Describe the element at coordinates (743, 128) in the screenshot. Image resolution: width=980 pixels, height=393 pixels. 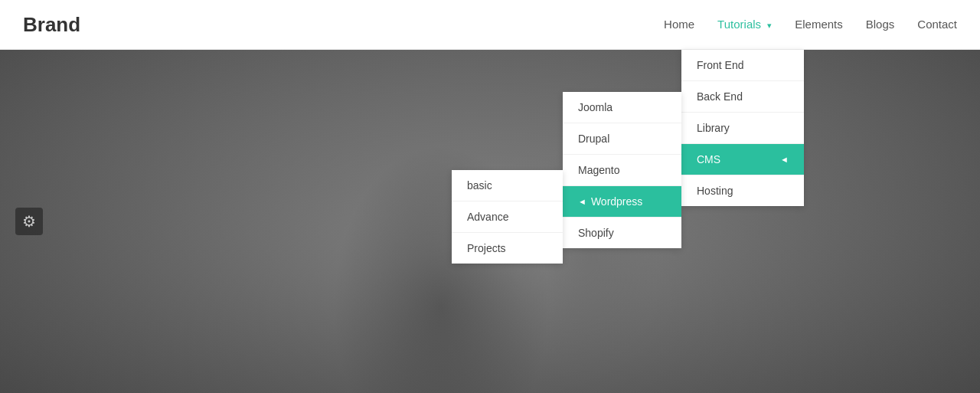
I see `tutorials-dropdown: Front End Back End Library CMS ◄ Hosting` at that location.